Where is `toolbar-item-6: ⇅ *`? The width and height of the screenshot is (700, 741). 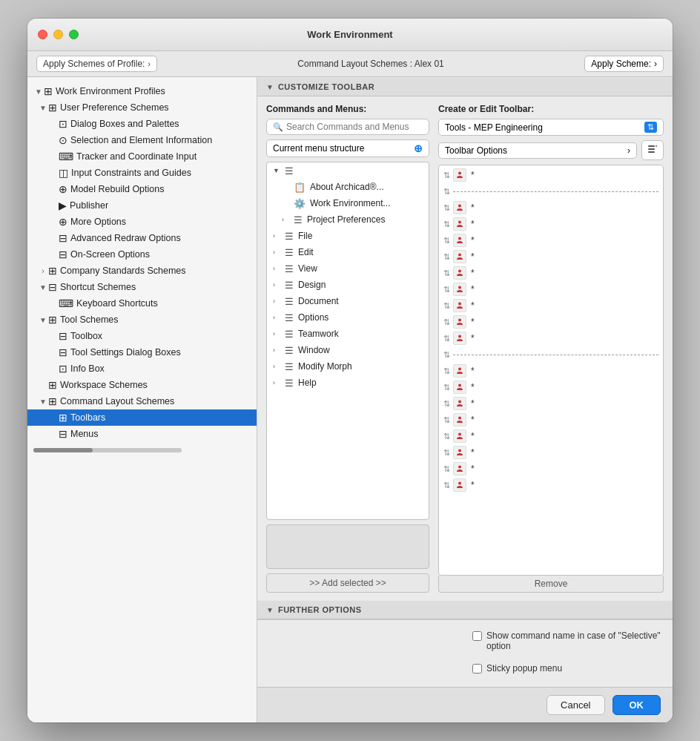
toolbar-item-6: ⇅ * is located at coordinates (551, 273).